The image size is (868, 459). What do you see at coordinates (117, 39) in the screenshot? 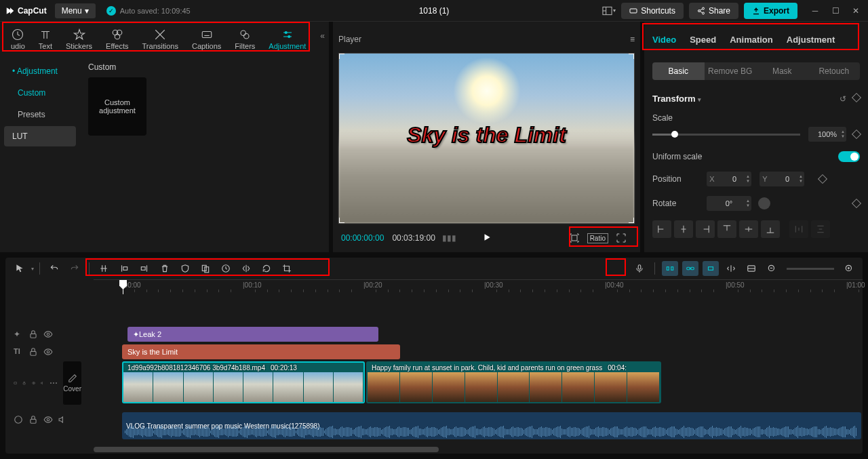
I see `tool-tab-effects: Effects` at bounding box center [117, 39].